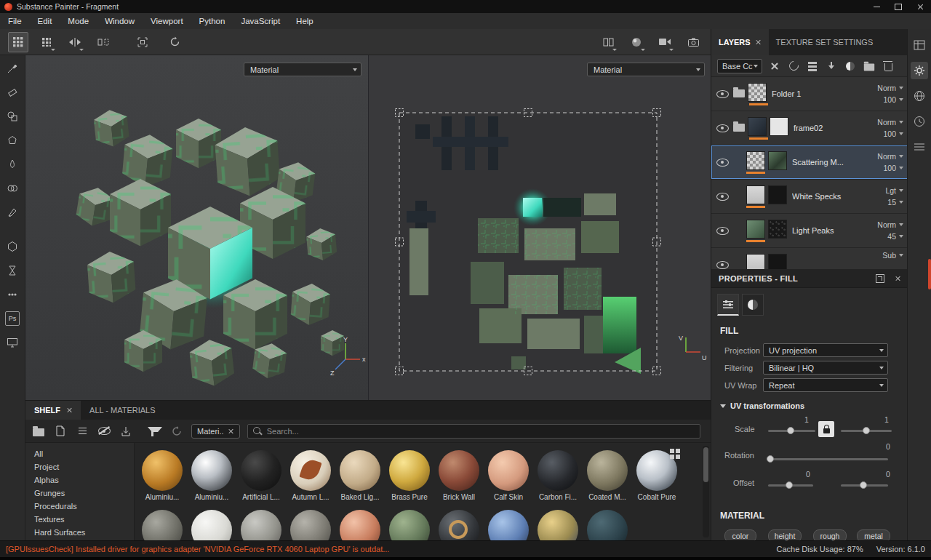 Image resolution: width=931 pixels, height=560 pixels. I want to click on close-button, so click(920, 7).